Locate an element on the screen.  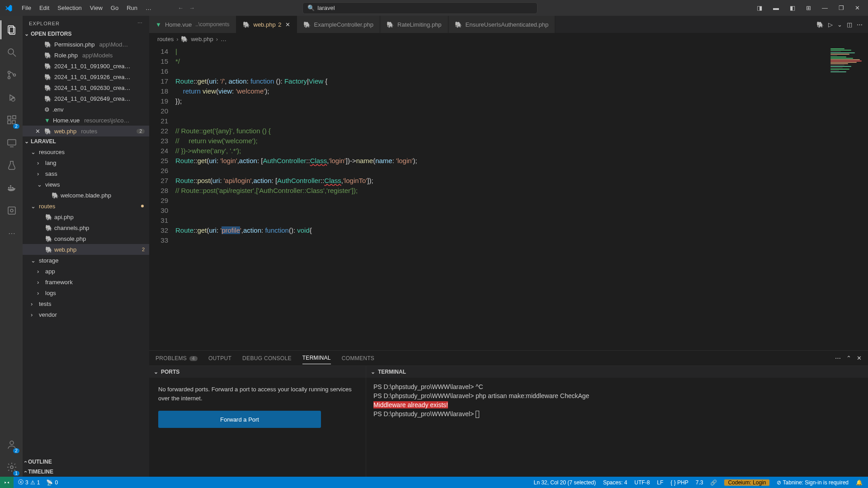
panel-tab-output: OUTPUT is located at coordinates (220, 358).